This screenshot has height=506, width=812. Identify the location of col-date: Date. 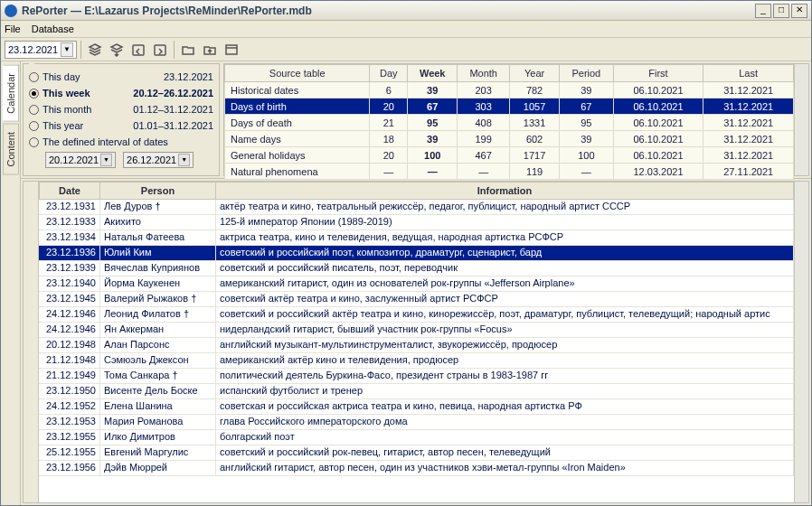
(70, 191).